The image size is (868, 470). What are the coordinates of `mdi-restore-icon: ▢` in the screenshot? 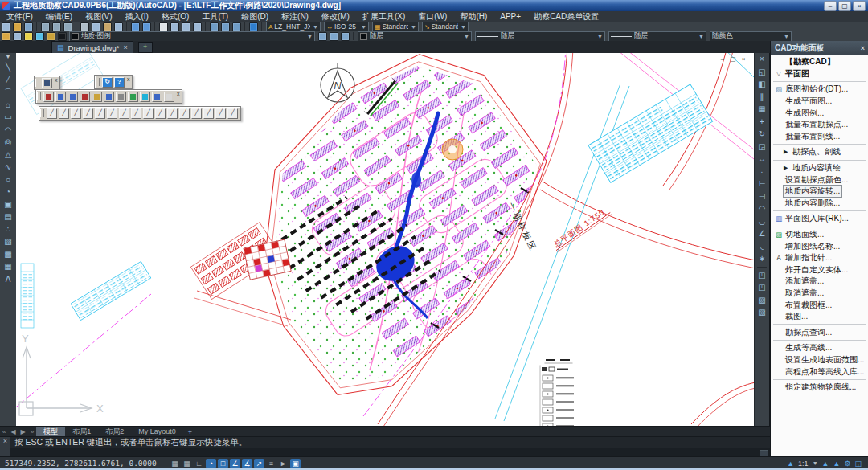 It's located at (733, 59).